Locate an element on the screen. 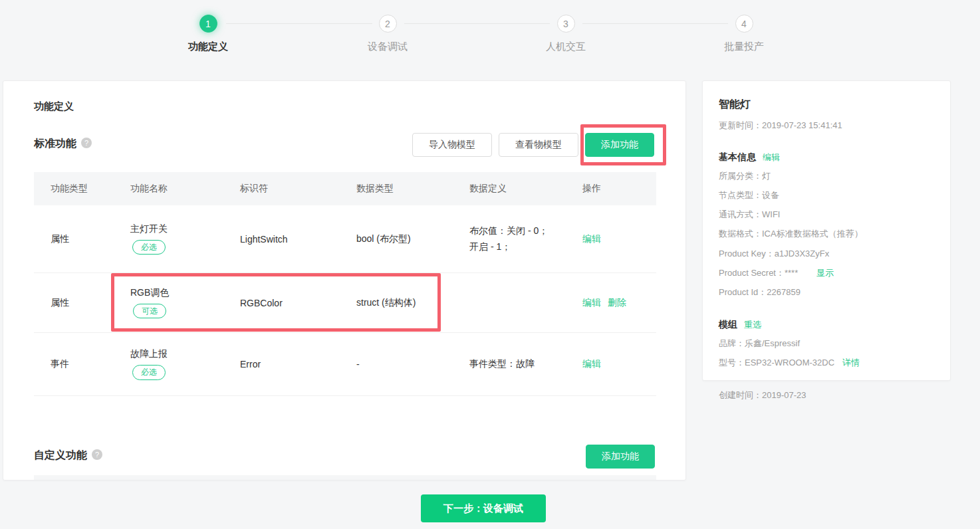 The height and width of the screenshot is (529, 980). cell-name: RGB调色 可选 is located at coordinates (185, 303).